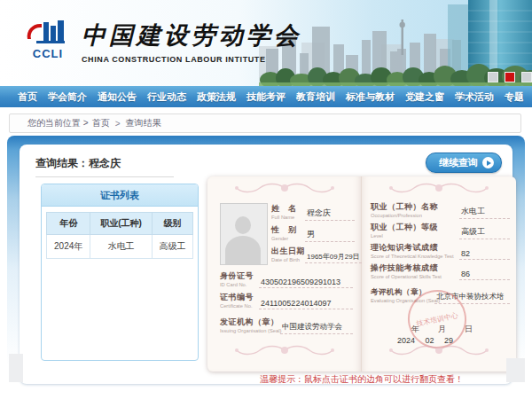  Describe the element at coordinates (250, 323) in the screenshot. I see `field-label: 发证机构（章）` at that location.